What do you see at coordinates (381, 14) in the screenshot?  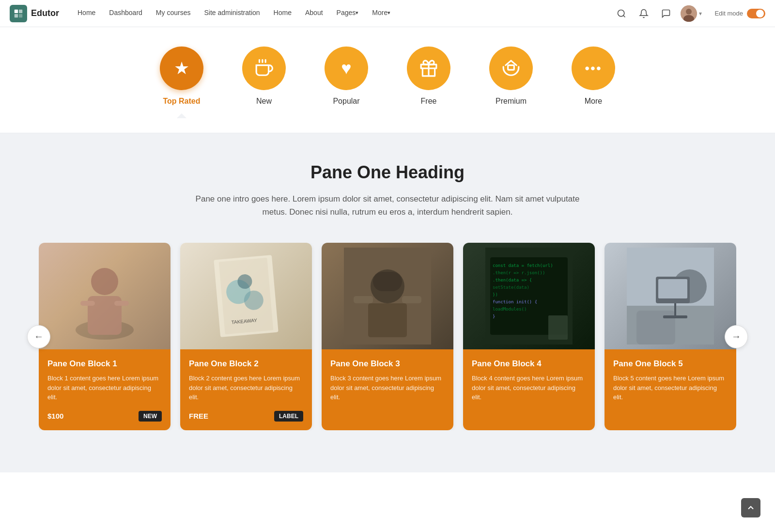 I see `nav-more: More` at bounding box center [381, 14].